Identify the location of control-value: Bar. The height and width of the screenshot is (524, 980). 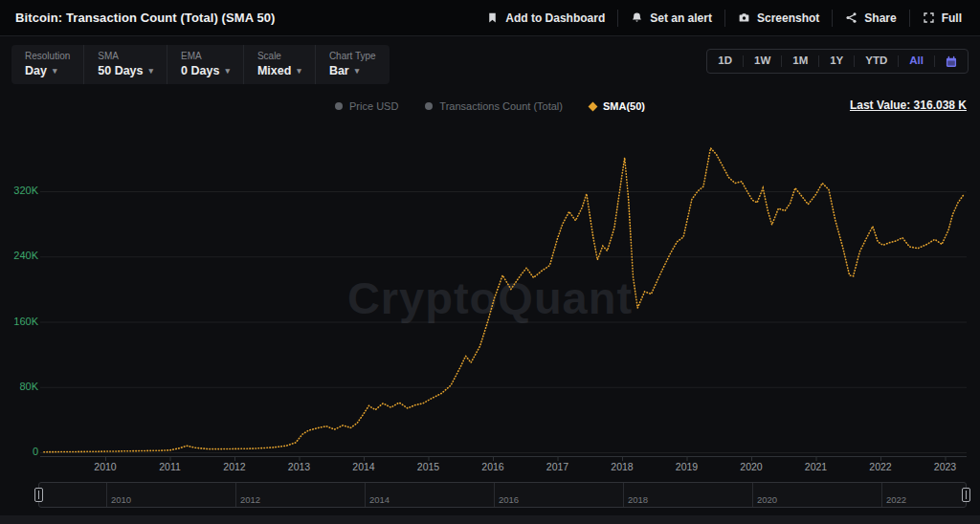
(339, 71).